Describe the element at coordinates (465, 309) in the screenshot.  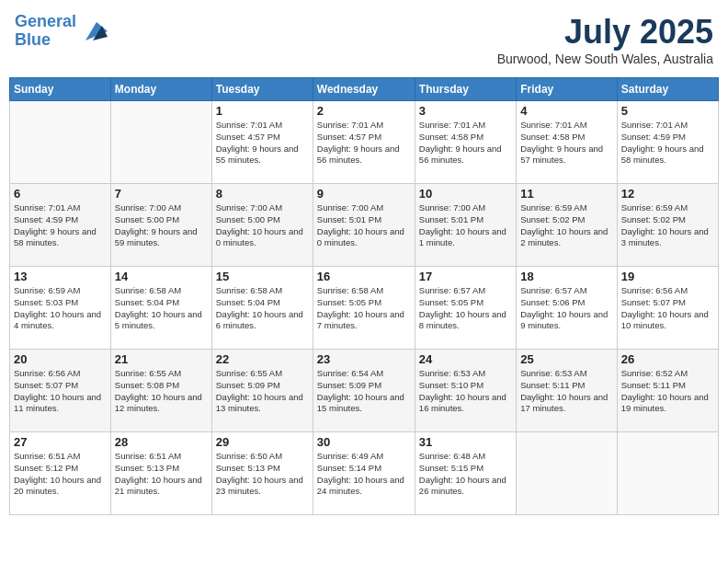
I see `day-info: Sunrise: 6:57 AM Sunset: 5:05 PM Dayligh…` at that location.